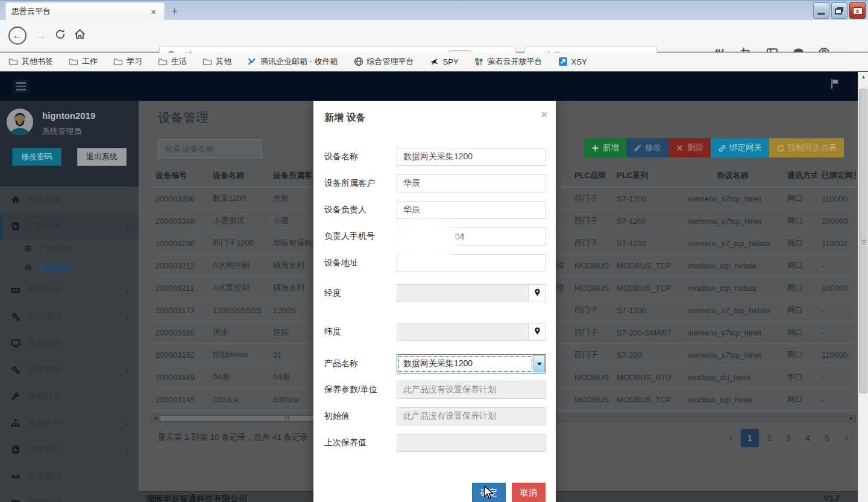 The height and width of the screenshot is (502, 868). What do you see at coordinates (69, 496) in the screenshot?
I see `sidebar-item-space-manage: 空间管理` at bounding box center [69, 496].